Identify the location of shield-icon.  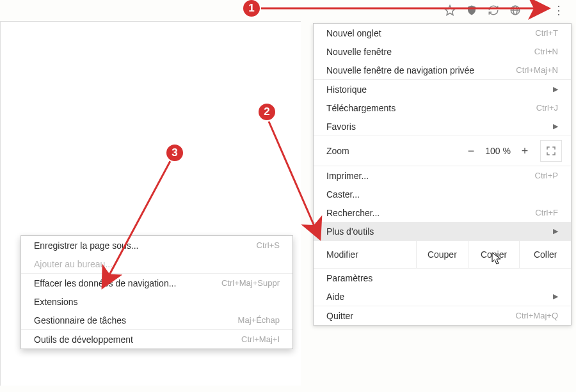
(472, 10).